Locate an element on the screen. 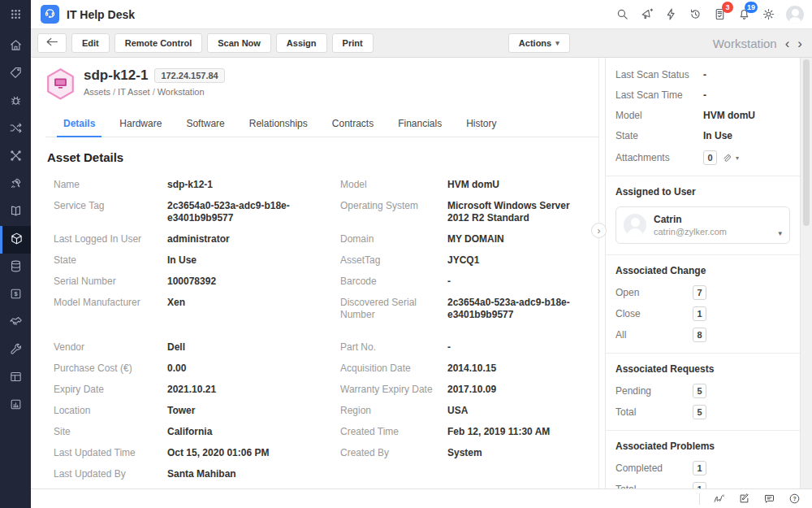 This screenshot has height=508, width=812. sidebar: $ is located at coordinates (15, 254).